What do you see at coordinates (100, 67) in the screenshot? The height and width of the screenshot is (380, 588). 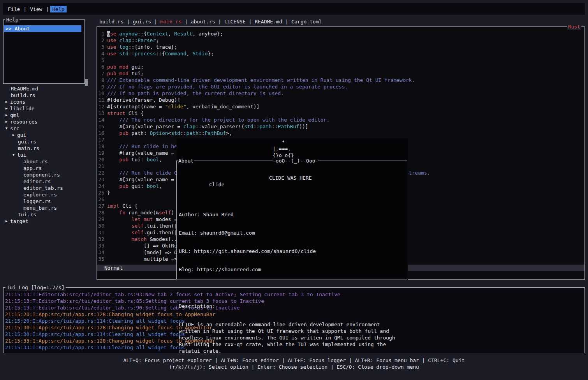 I see `line-number: 6` at bounding box center [100, 67].